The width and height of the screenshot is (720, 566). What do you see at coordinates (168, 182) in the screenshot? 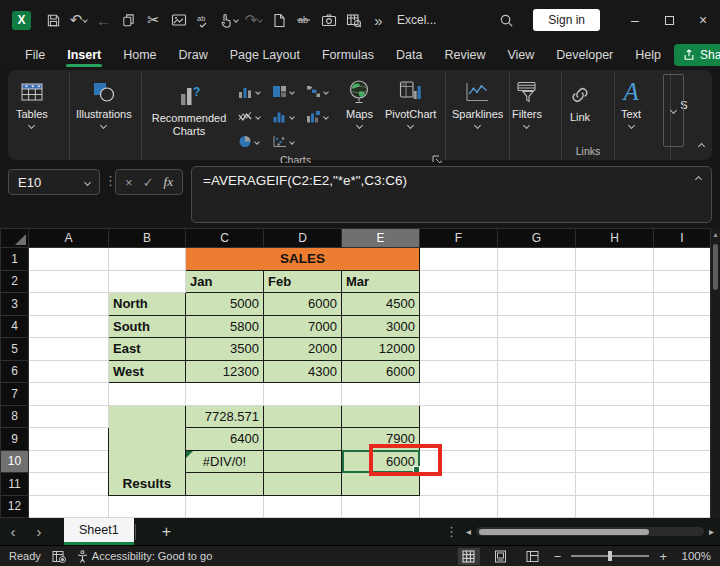
I see `insert-function-icon: fx` at bounding box center [168, 182].